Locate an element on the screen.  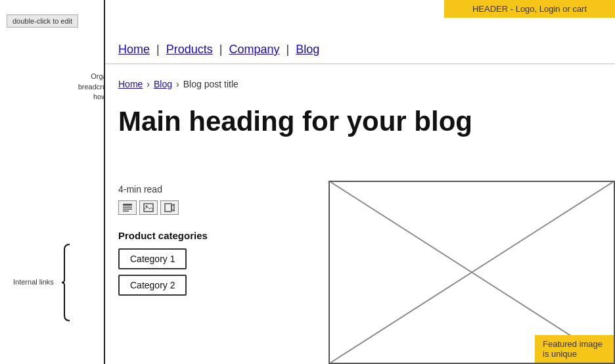
breadcrumb-current: Blog post title is located at coordinates (211, 84).